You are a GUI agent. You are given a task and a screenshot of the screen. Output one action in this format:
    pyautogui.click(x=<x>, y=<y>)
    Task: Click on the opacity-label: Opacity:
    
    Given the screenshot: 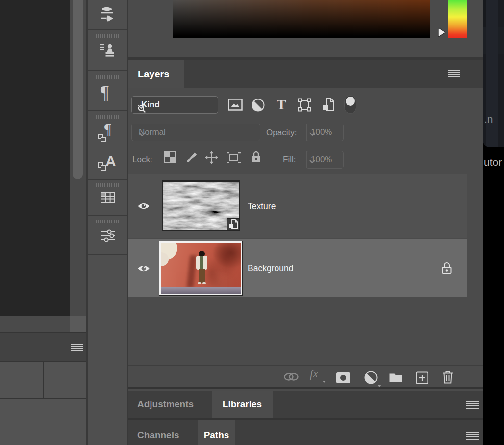 What is the action you would take?
    pyautogui.click(x=281, y=133)
    